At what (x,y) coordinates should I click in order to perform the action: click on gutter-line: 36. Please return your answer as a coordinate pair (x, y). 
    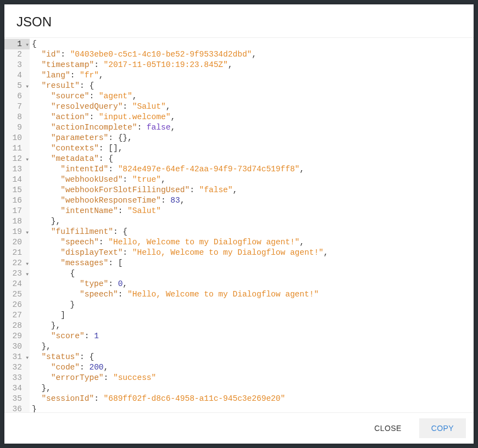
    Looking at the image, I should click on (17, 408).